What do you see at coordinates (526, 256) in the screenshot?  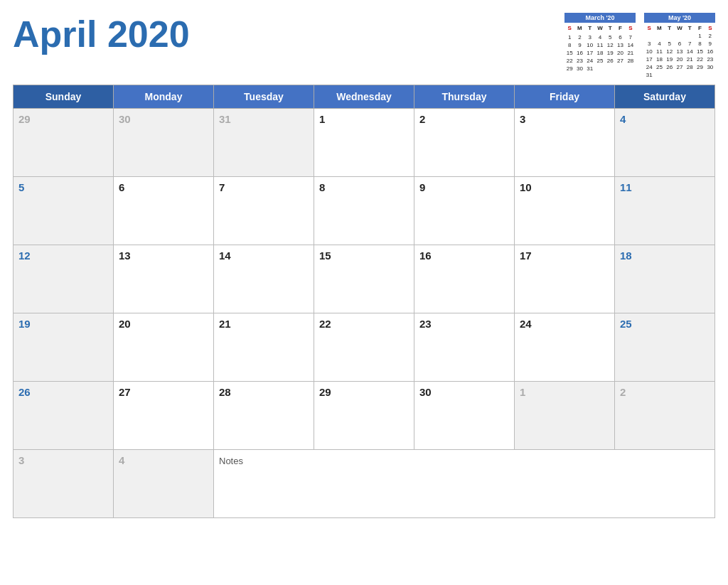 I see `day-number: 17` at bounding box center [526, 256].